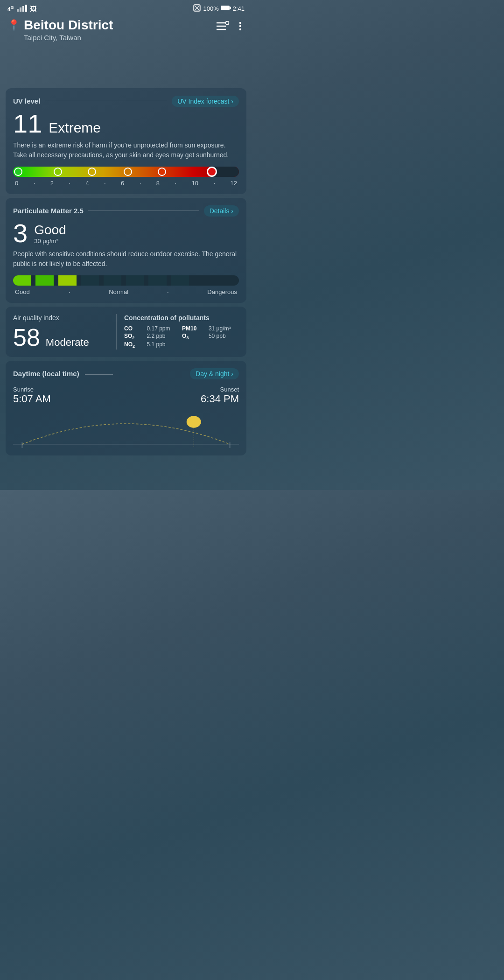 The image size is (504, 980). I want to click on uv-section-header: UV level UV Index forecast, so click(126, 101).